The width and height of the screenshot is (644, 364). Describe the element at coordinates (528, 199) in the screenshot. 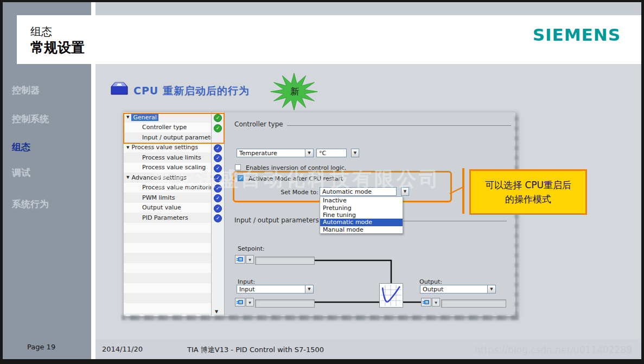

I see `callout-line2: 的操作模式` at that location.